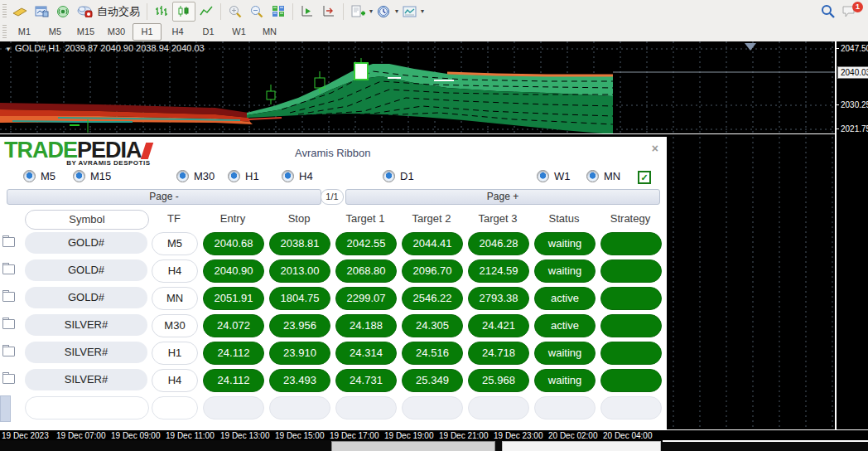 This screenshot has height=451, width=868. I want to click on search-icon, so click(827, 12).